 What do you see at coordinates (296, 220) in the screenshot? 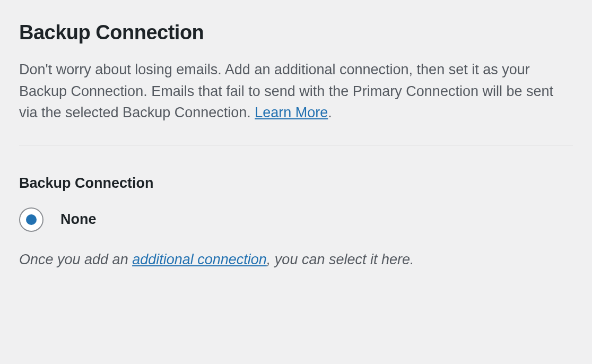
I see `radio-option-none: None` at bounding box center [296, 220].